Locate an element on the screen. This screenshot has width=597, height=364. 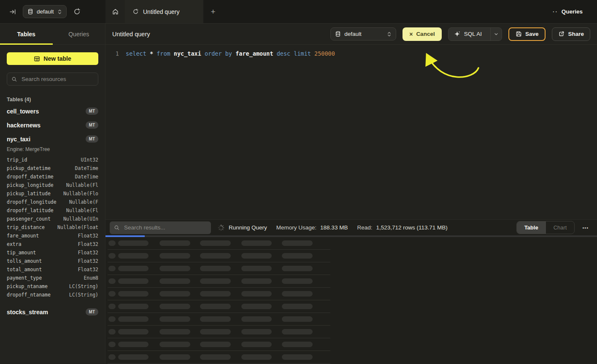
column-name: trip_id is located at coordinates (17, 160).